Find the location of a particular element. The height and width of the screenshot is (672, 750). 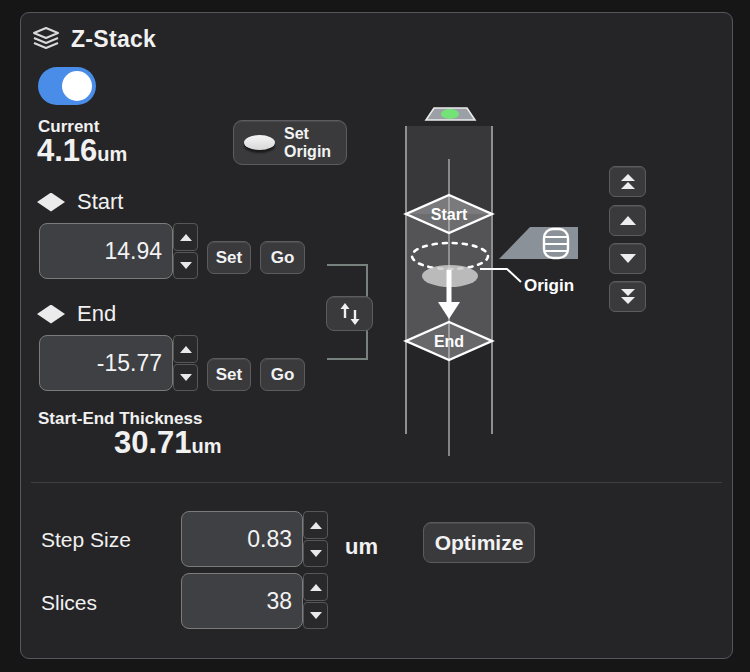

set-origin-label: Set Origin is located at coordinates (308, 143).